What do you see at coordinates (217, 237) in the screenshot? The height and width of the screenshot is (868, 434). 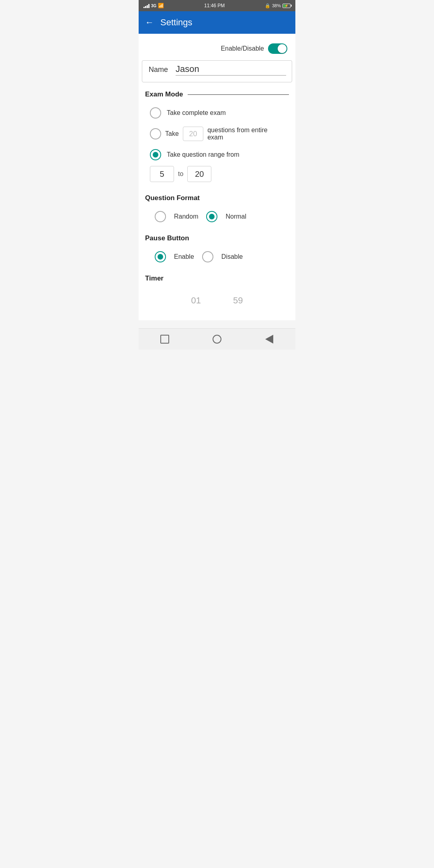 I see `pause-button-header: Pause Button` at bounding box center [217, 237].